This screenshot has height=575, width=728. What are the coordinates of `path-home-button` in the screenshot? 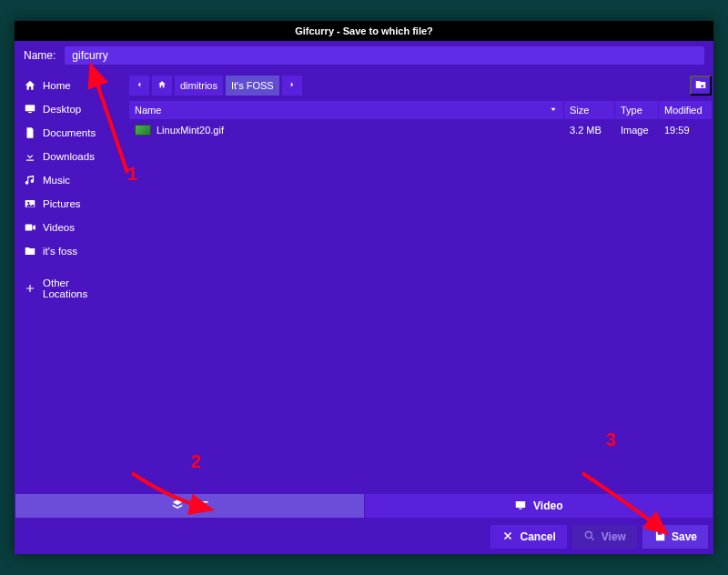 It's located at (162, 86).